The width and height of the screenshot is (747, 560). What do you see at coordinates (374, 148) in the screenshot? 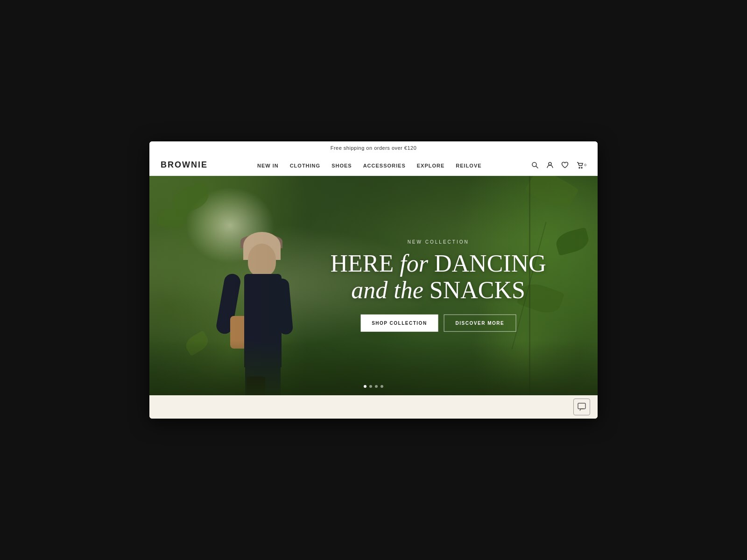
I see `announcement-text: Free shipping on orders over €120` at bounding box center [374, 148].